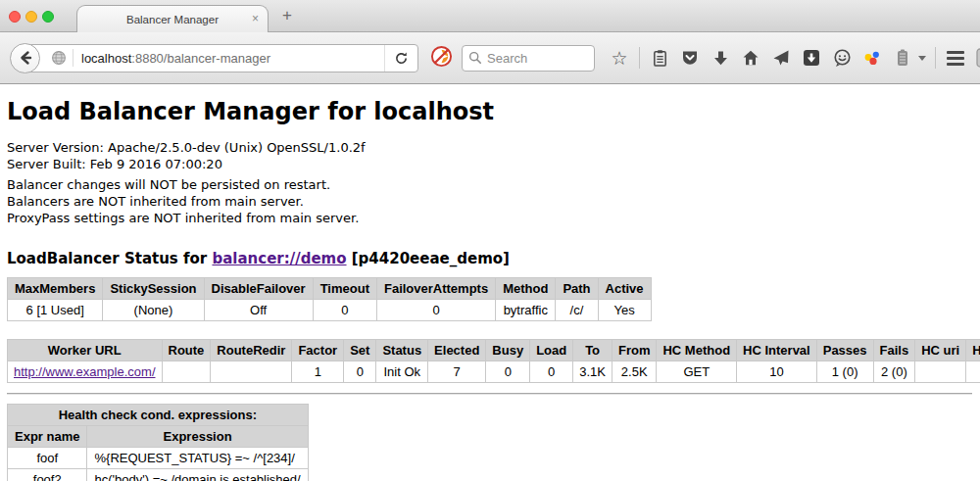 This screenshot has width=980, height=481. Describe the element at coordinates (751, 58) in the screenshot. I see `home-button` at that location.